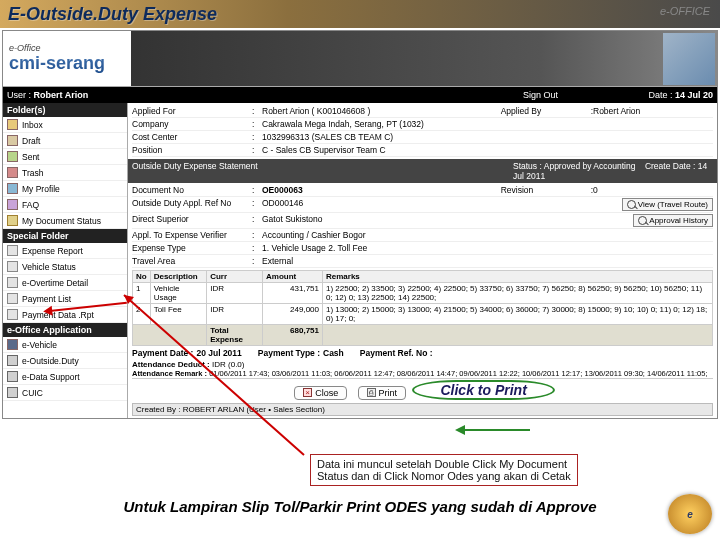 This screenshot has width=720, height=540. Describe the element at coordinates (65, 267) in the screenshot. I see `sidebar-item-vehicle-status: Vehicle Status` at that location.